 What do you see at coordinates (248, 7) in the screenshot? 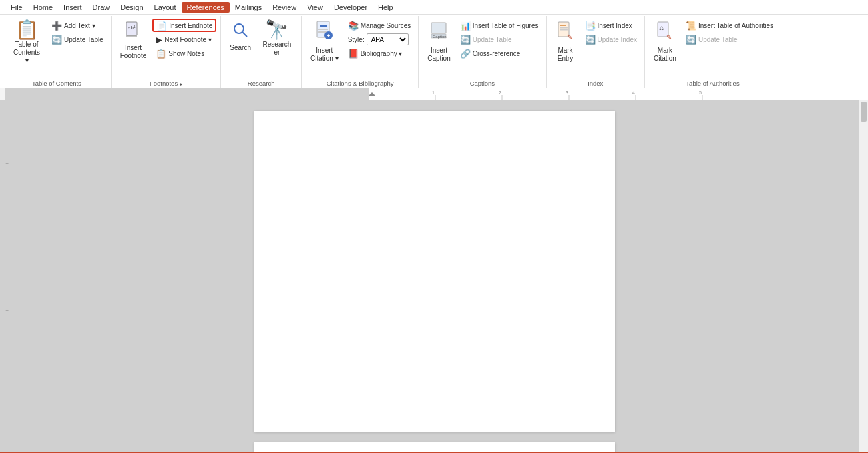
I see `menu-mailings: Mailings` at bounding box center [248, 7].